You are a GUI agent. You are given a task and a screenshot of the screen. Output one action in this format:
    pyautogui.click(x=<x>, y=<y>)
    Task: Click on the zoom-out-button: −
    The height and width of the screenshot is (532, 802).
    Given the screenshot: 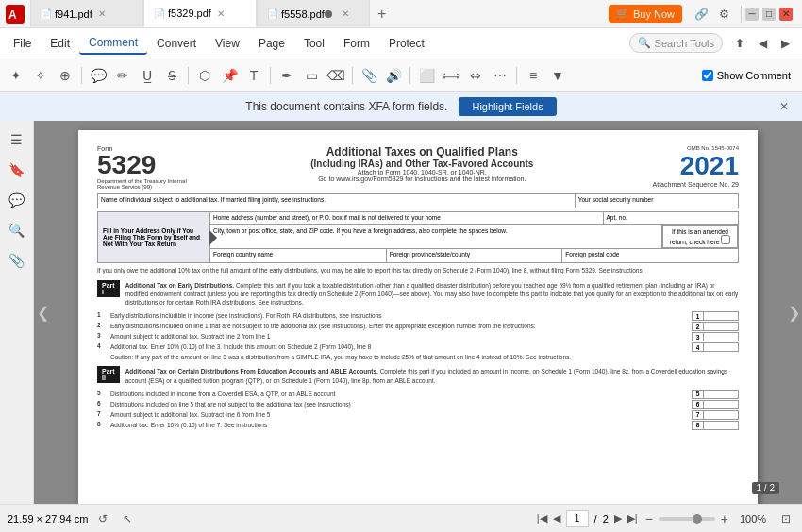 What is the action you would take?
    pyautogui.click(x=649, y=519)
    